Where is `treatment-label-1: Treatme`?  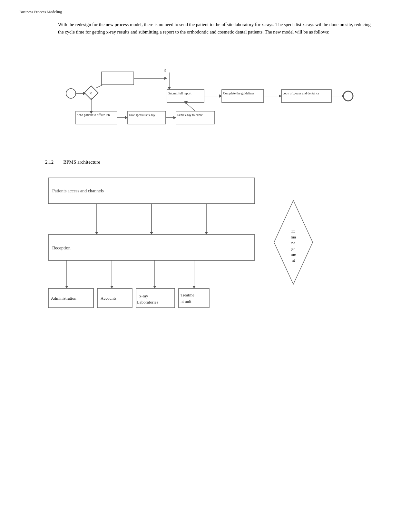 treatment-label-1: Treatme is located at coordinates (188, 295).